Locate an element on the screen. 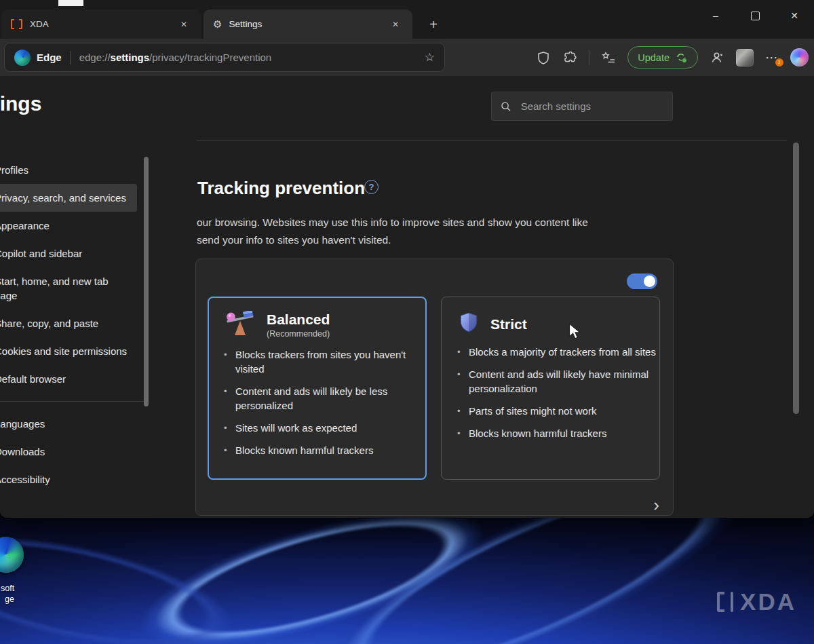  bullet-item: Blocks trackers from sites you haven't v… is located at coordinates (322, 362).